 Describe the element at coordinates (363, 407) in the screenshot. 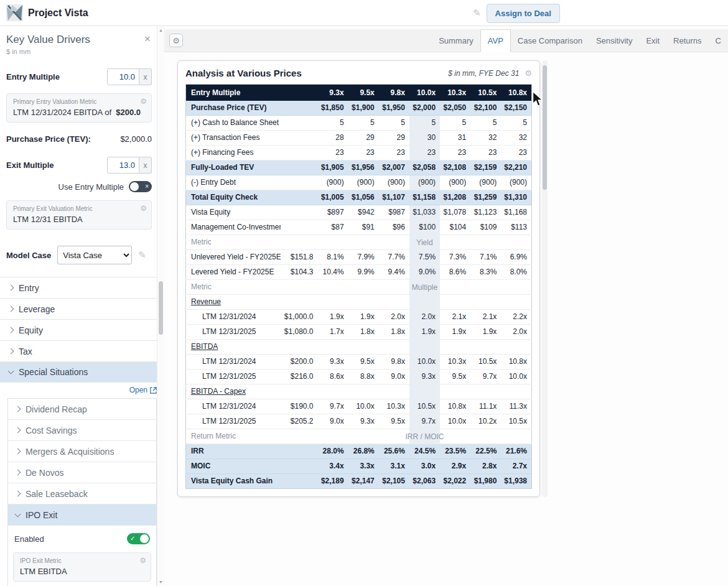

I see `cell: 10.0x` at that location.